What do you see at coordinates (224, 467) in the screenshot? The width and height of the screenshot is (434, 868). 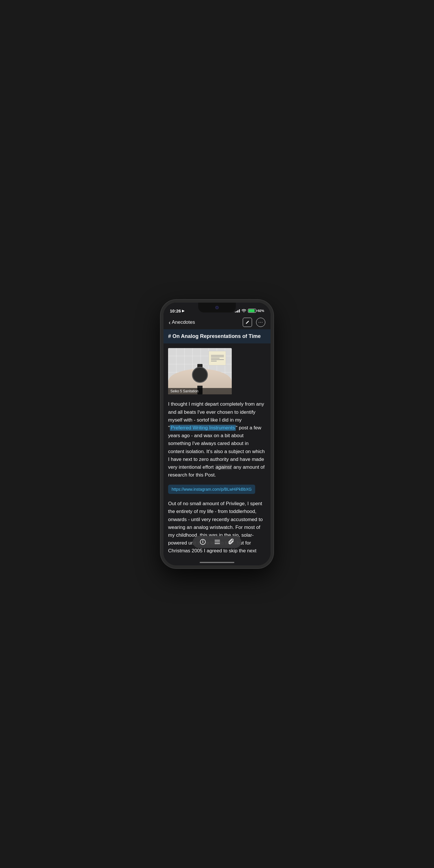 I see `italic-against: against` at bounding box center [224, 467].